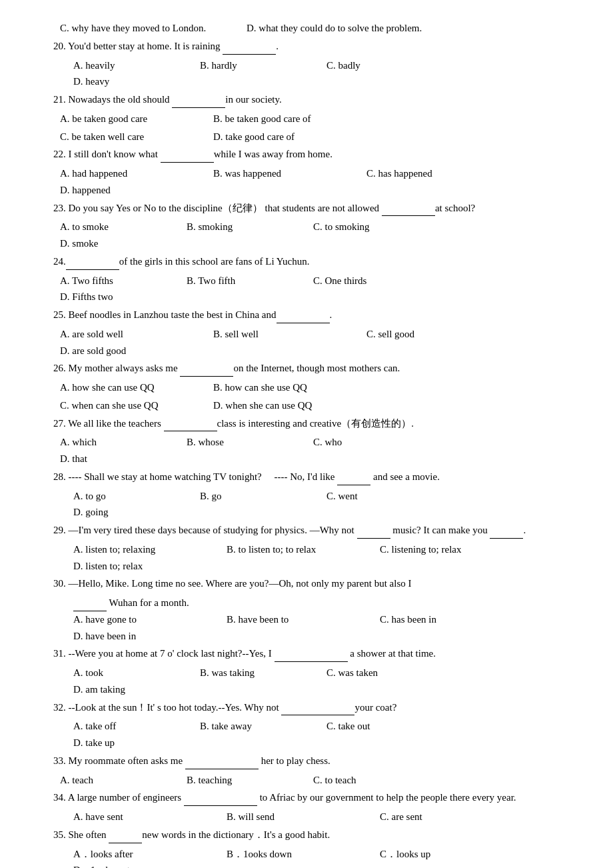 Image resolution: width=613 pixels, height=868 pixels. I want to click on q32-options: A. take off B. take away C. take out D. …, so click(306, 735).